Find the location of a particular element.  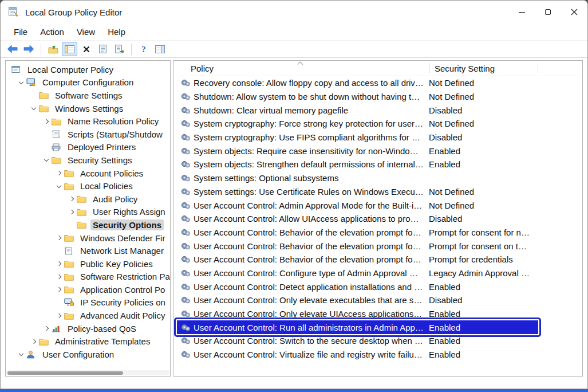

policy-name: User Account Control: Only elevate UIAcc… is located at coordinates (309, 314).